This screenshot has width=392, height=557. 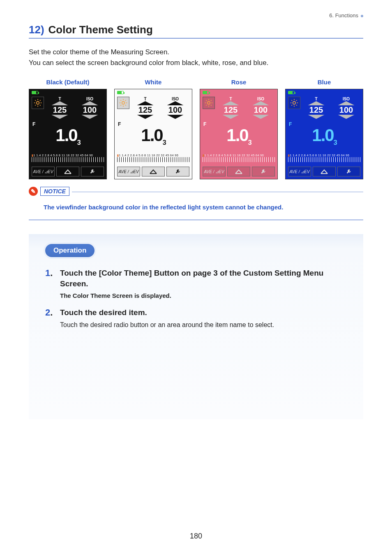 What do you see at coordinates (196, 318) in the screenshot?
I see `step-2: 2. Touch the desired item. Touch the des…` at bounding box center [196, 318].